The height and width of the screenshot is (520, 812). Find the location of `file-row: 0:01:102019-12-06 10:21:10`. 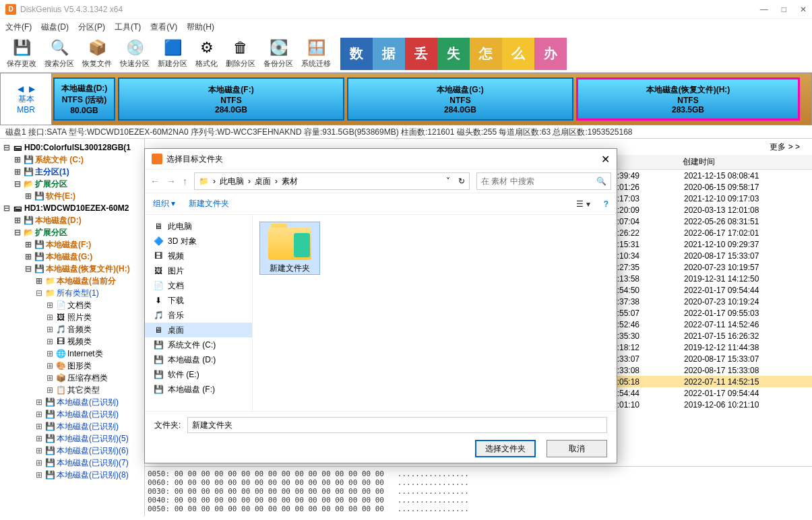

file-row: 0:01:102019-12-06 10:21:10 is located at coordinates (711, 404).